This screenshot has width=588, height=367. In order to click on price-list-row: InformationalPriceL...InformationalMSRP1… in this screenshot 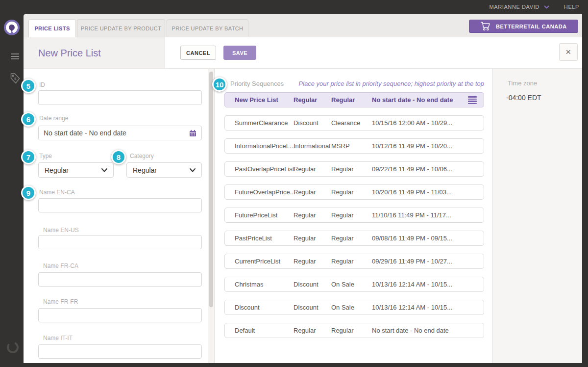, I will do `click(354, 146)`.